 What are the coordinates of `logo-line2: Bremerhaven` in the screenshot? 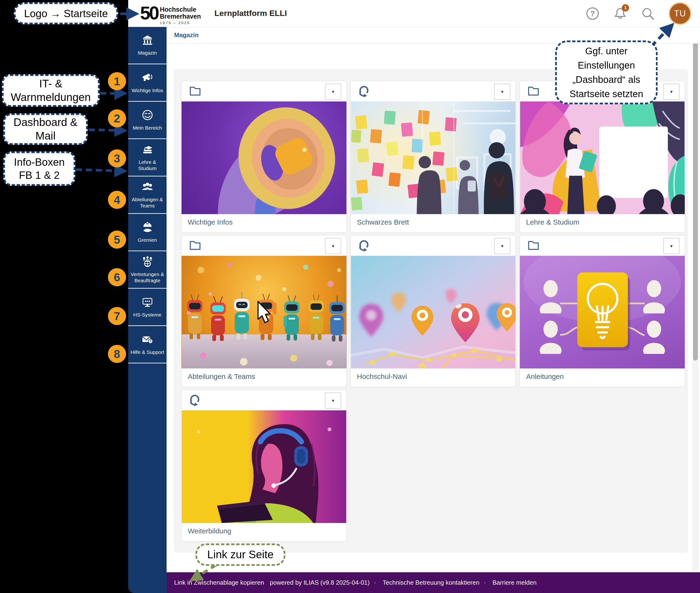 It's located at (180, 17).